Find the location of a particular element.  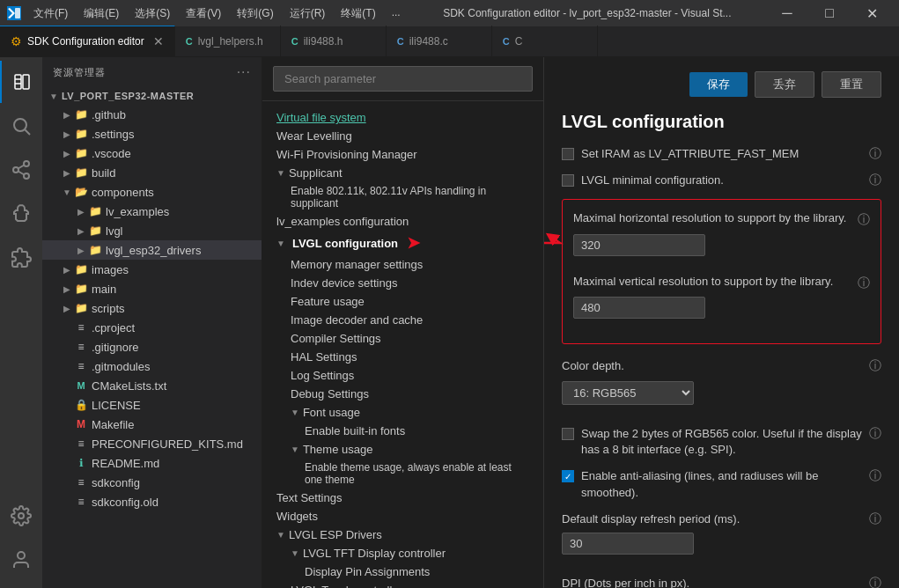

menu-more: ... is located at coordinates (396, 14).